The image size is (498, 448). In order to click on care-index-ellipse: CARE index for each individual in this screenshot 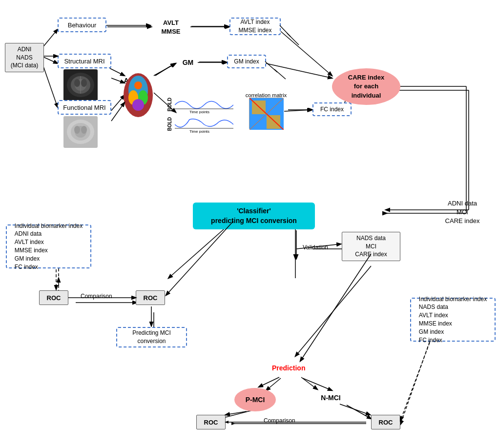, I will do `click(366, 87)`.